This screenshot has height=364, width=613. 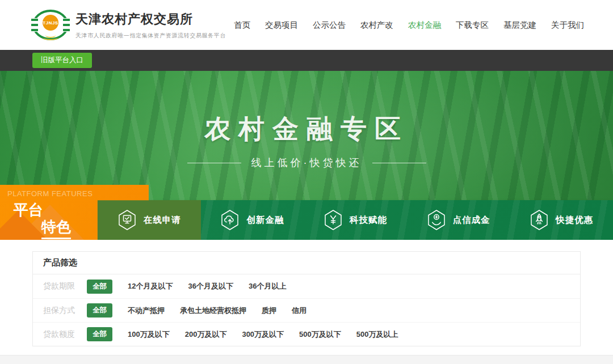 What do you see at coordinates (213, 311) in the screenshot?
I see `filter-option: 承包土地经营权抵押` at bounding box center [213, 311].